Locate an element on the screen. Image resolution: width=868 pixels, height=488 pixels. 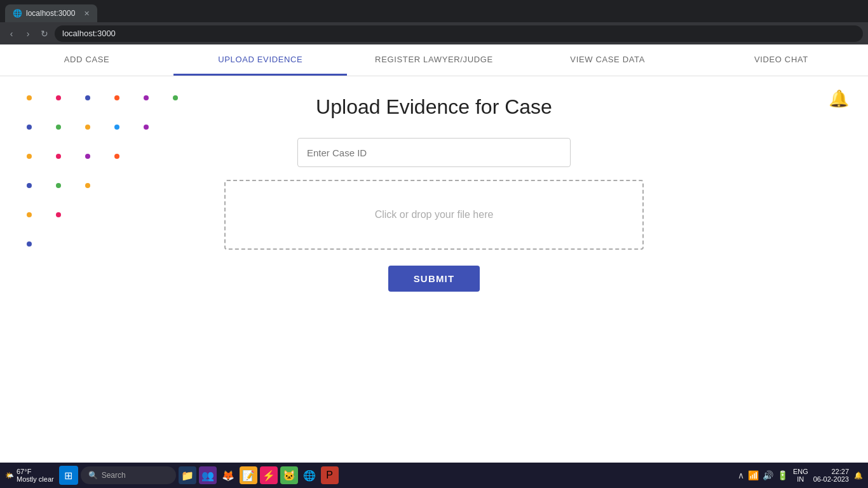
nav-video-chat: VIDEO CHAT is located at coordinates (782, 60).